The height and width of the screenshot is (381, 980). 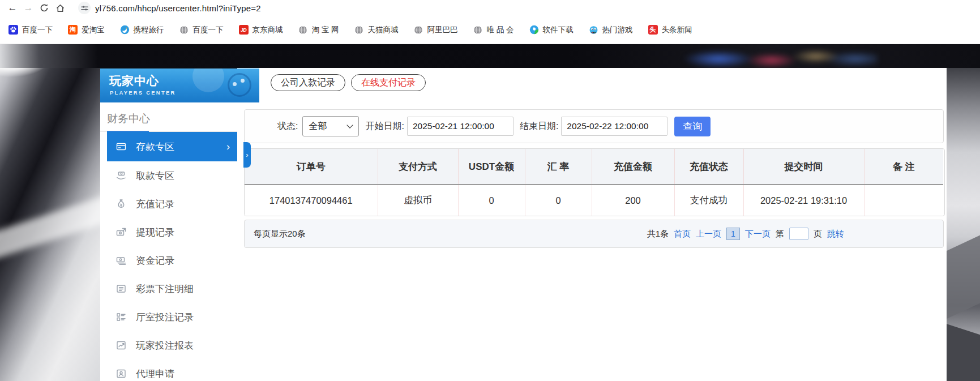 I want to click on start-date-input, so click(x=460, y=126).